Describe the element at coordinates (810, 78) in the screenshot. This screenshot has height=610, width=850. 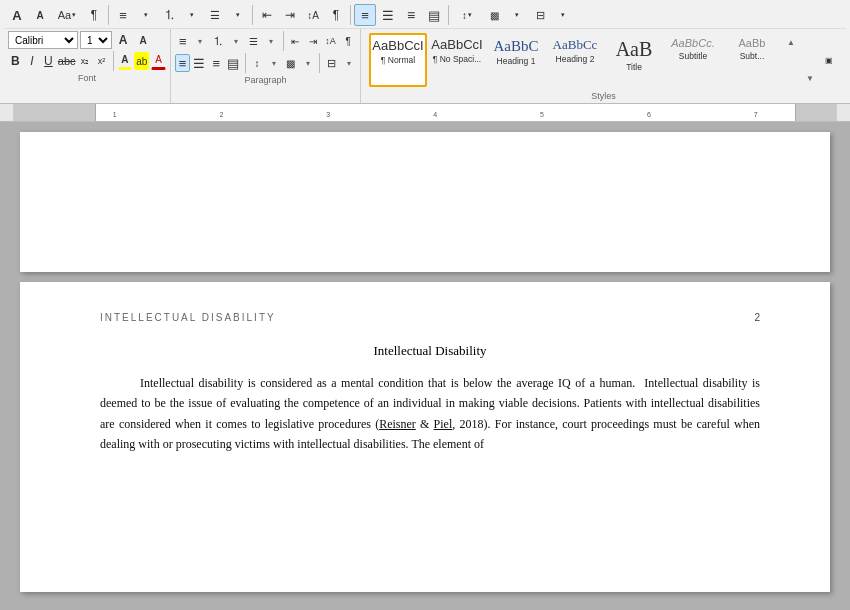
I see `styles-scroll-down: ▼` at that location.